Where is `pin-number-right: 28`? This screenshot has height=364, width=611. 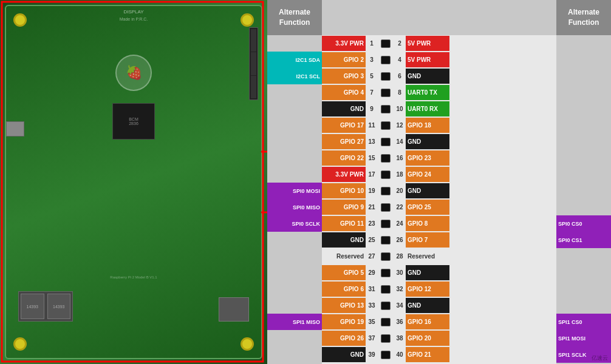 pin-number-right: 28 is located at coordinates (400, 256).